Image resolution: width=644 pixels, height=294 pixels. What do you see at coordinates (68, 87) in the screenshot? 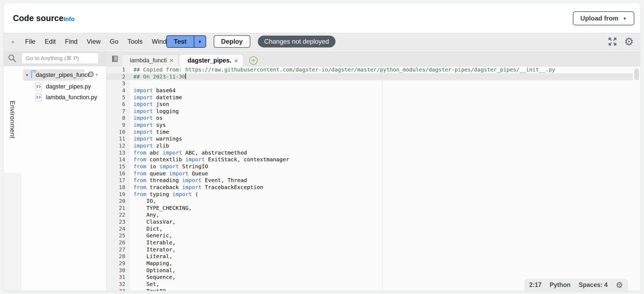
I see `file-name: dagster_pipes.py` at bounding box center [68, 87].